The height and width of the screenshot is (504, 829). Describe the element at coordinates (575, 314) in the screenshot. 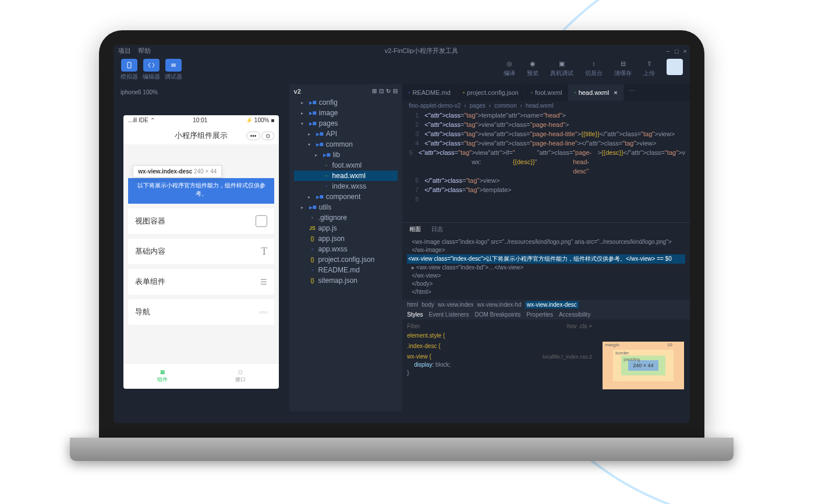

I see `styles-tab: Accessibility` at that location.